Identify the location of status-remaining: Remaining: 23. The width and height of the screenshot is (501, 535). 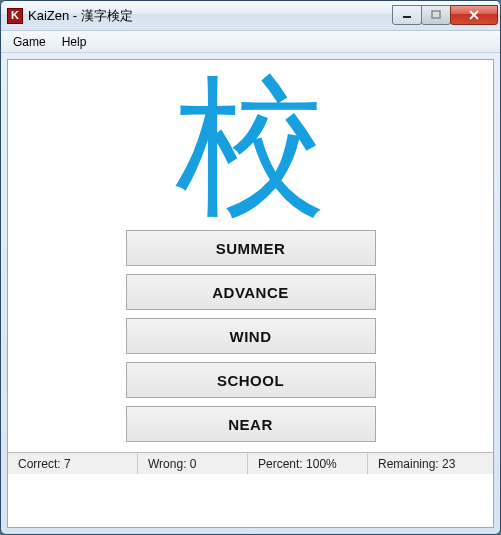
(430, 464).